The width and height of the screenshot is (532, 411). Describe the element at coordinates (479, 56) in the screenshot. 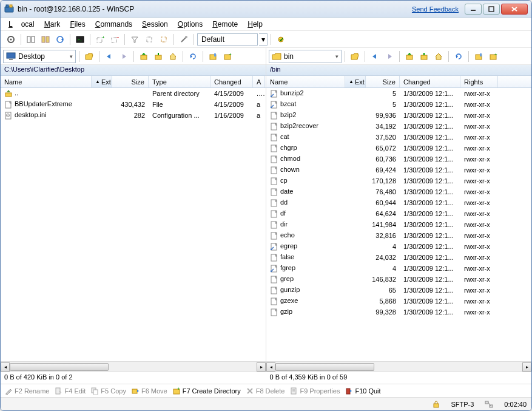

I see `remote-bookmark-icon` at that location.